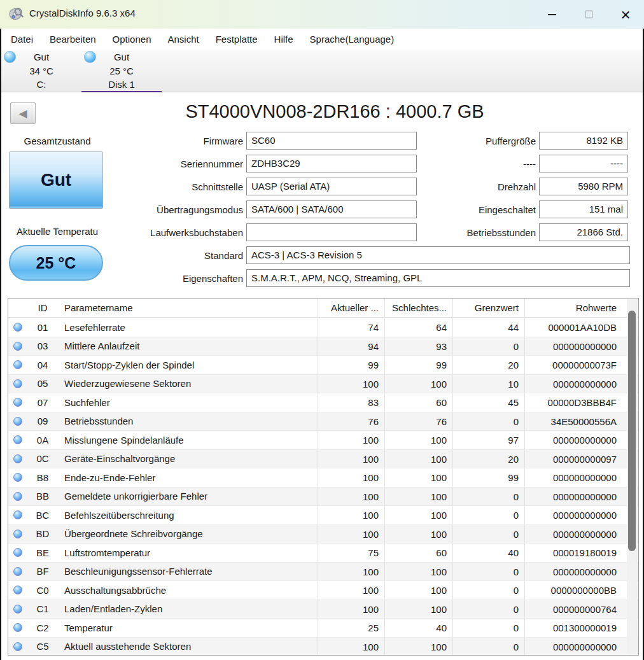 The height and width of the screenshot is (660, 644). What do you see at coordinates (419, 308) in the screenshot?
I see `col-header-worst: Schlechtes...` at bounding box center [419, 308].